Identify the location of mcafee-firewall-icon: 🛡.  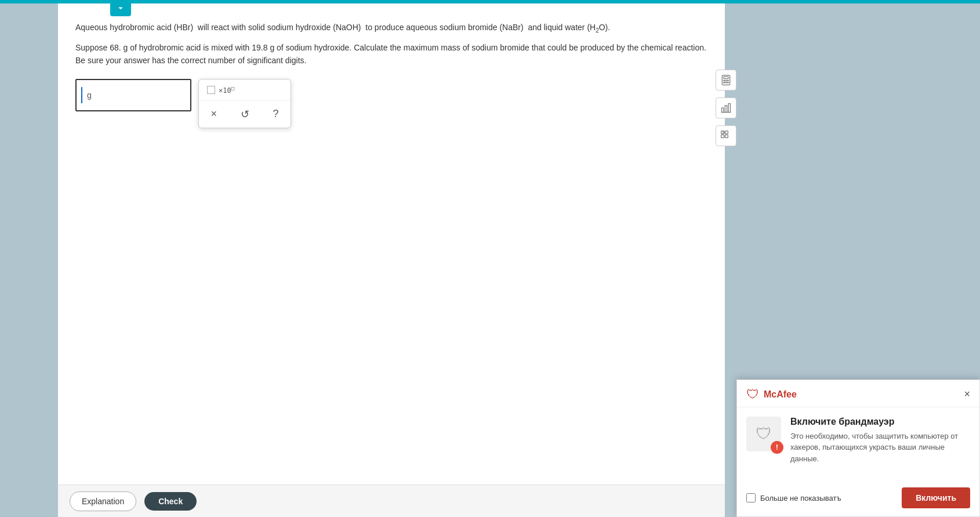
(764, 434).